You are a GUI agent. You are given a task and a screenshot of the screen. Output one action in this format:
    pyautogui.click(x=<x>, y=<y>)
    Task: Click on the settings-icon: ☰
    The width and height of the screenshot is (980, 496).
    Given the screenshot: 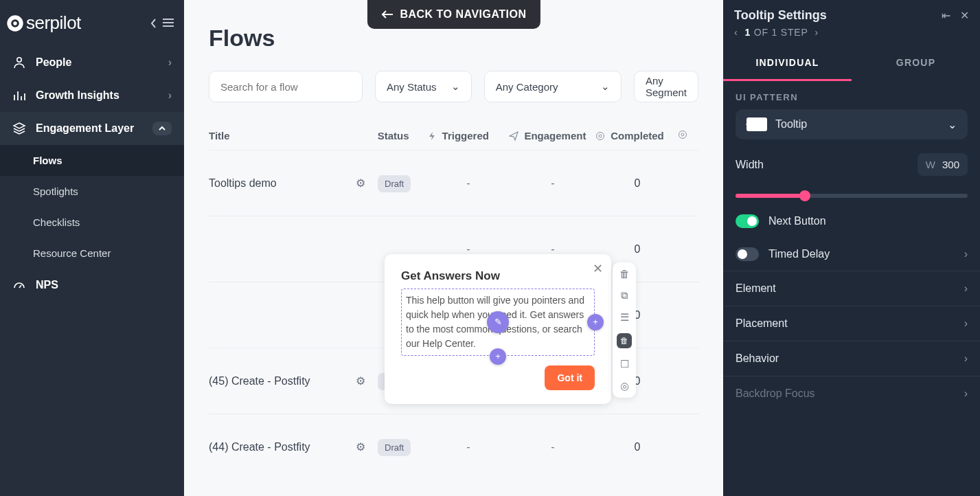 What is the action you would take?
    pyautogui.click(x=625, y=317)
    